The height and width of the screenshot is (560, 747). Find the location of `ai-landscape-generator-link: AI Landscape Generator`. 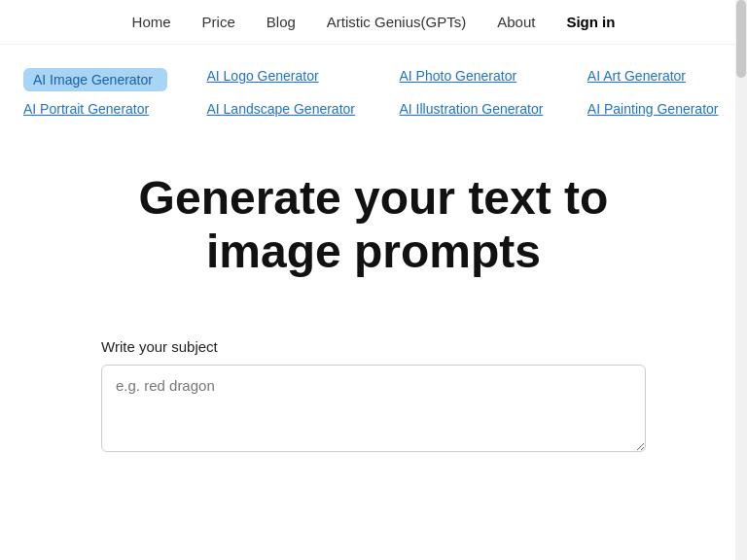

ai-landscape-generator-link: AI Landscape Generator is located at coordinates (283, 109).